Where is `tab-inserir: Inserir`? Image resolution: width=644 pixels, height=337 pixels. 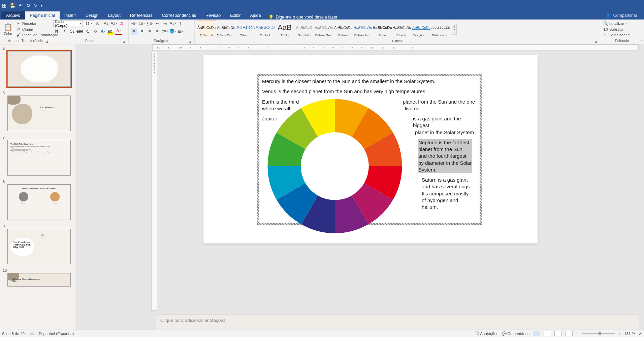
tab-inserir: Inserir is located at coordinates (70, 15).